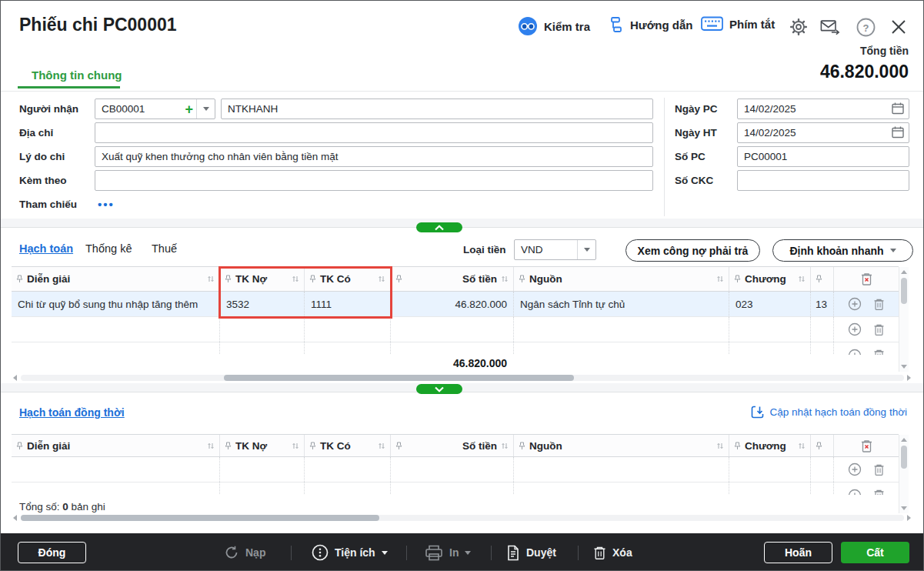 This screenshot has height=571, width=924. Describe the element at coordinates (437, 109) in the screenshot. I see `receiver-name-field` at that location.